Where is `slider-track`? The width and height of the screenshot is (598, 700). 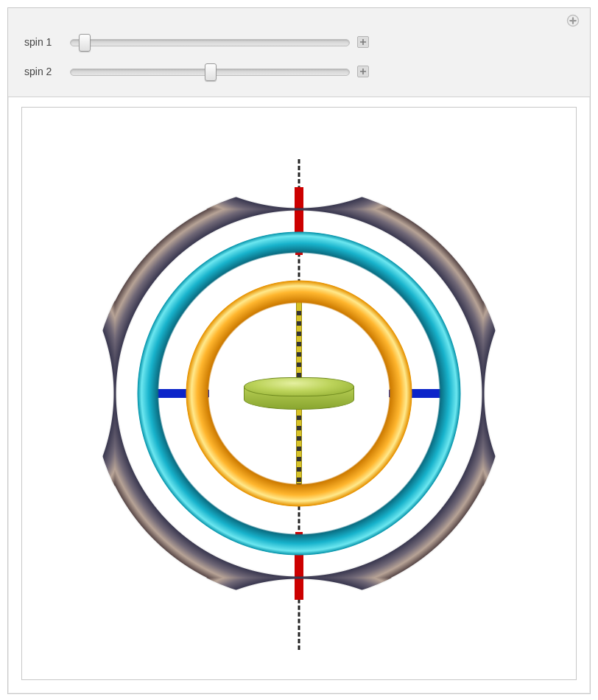
slider-track is located at coordinates (210, 43).